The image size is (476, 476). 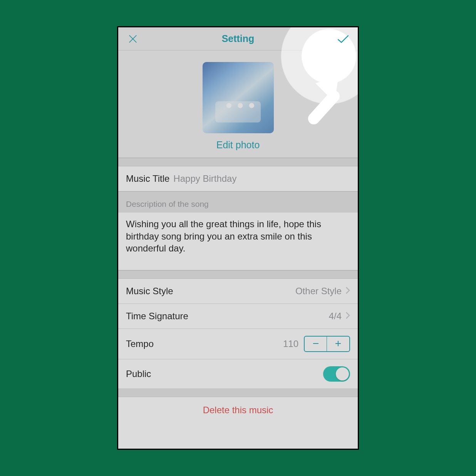 What do you see at coordinates (148, 179) in the screenshot?
I see `music-title-label: Music Title` at bounding box center [148, 179].